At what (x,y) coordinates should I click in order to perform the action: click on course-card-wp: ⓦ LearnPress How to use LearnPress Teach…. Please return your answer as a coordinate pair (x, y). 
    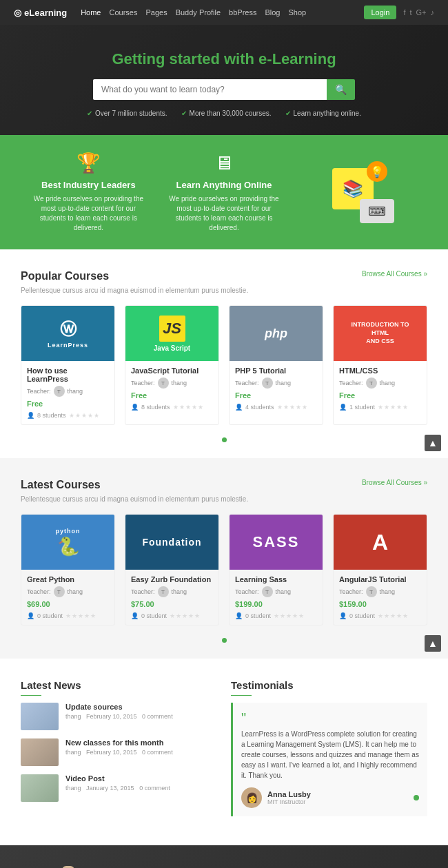
    Looking at the image, I should click on (68, 365).